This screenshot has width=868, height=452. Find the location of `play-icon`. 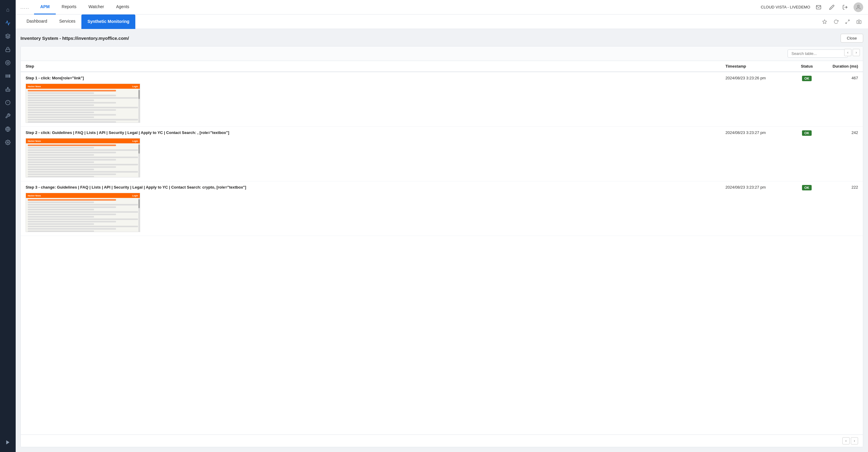

play-icon is located at coordinates (8, 442).